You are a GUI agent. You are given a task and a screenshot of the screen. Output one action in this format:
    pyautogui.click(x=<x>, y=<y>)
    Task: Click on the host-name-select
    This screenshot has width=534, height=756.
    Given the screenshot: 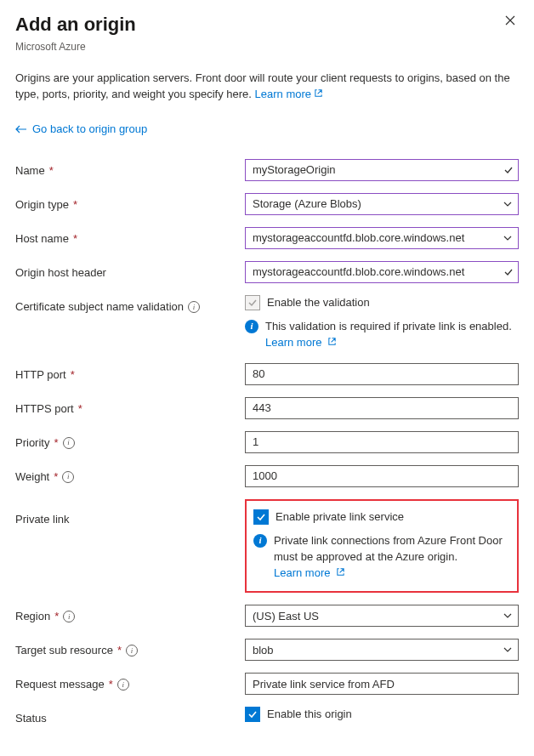 What is the action you would take?
    pyautogui.click(x=382, y=238)
    